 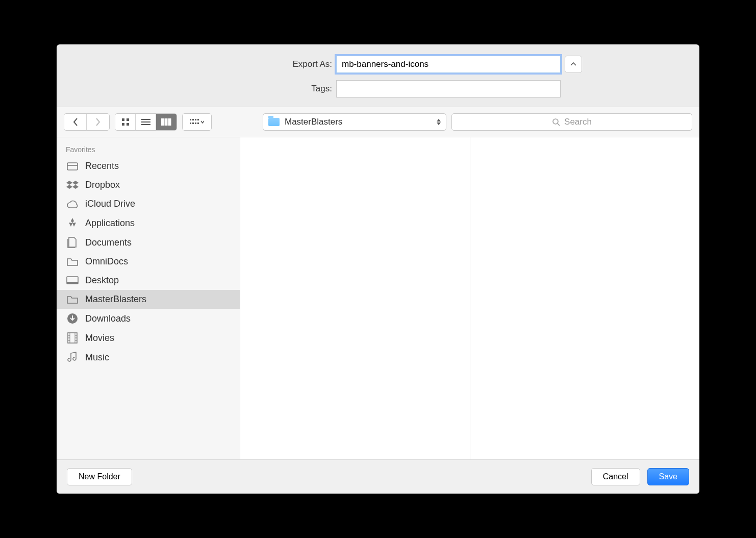 I want to click on sidebar-item-documents: Documents, so click(x=148, y=242).